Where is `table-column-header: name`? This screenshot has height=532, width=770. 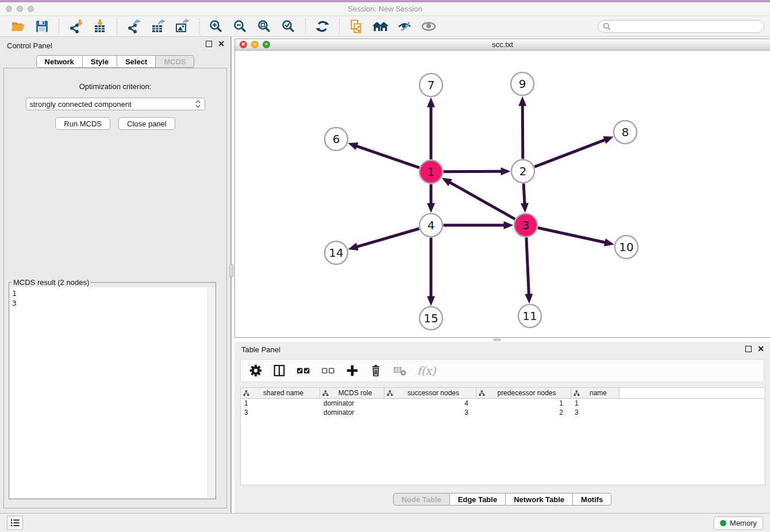 table-column-header: name is located at coordinates (595, 393).